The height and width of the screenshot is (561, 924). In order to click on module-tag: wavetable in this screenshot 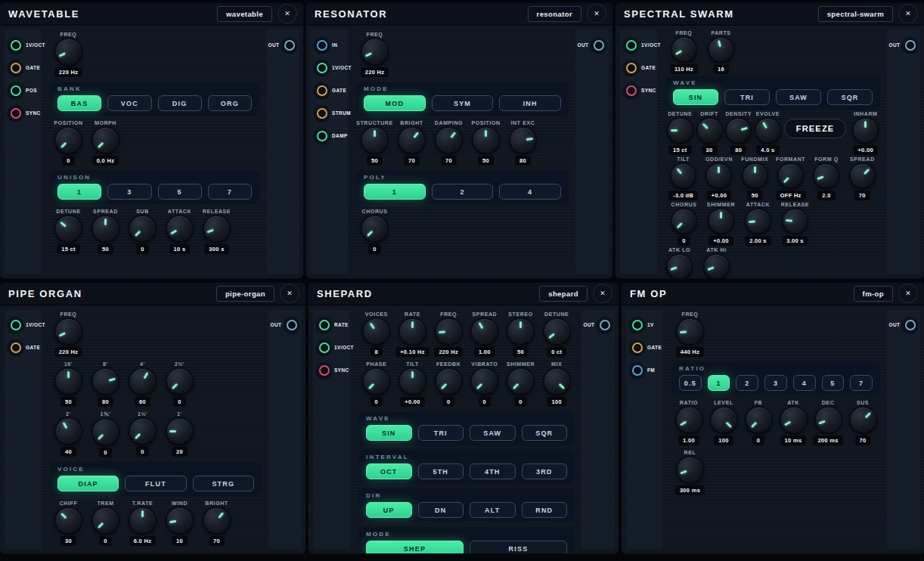, I will do `click(245, 14)`.